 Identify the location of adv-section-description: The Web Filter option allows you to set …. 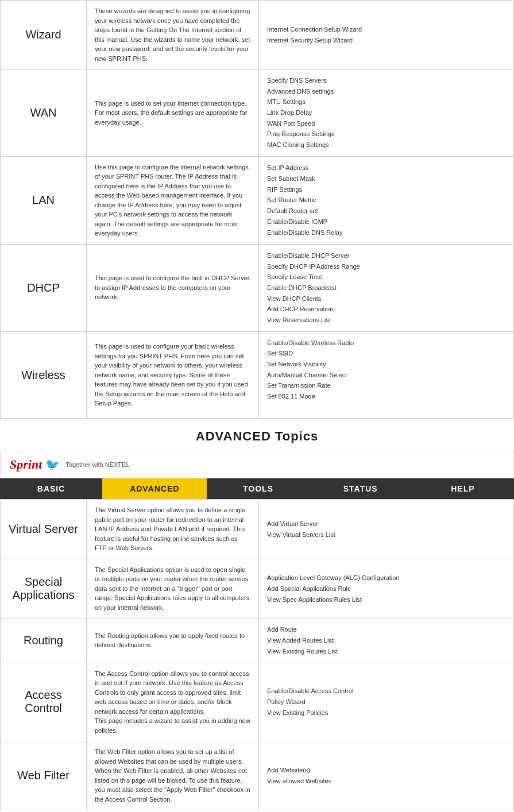
(173, 776).